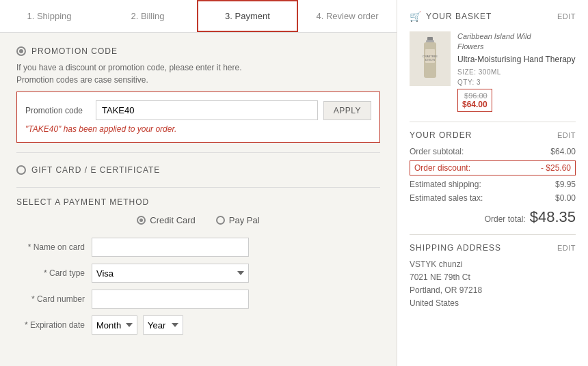 The image size is (588, 366). Describe the element at coordinates (430, 56) in the screenshot. I see `svg-text: CRABTREE` at that location.